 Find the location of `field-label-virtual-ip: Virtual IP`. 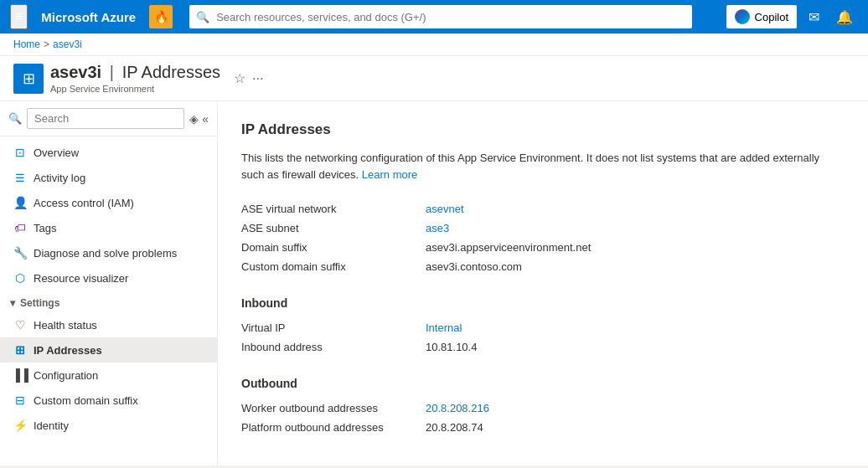

field-label-virtual-ip: Virtual IP is located at coordinates (333, 328).